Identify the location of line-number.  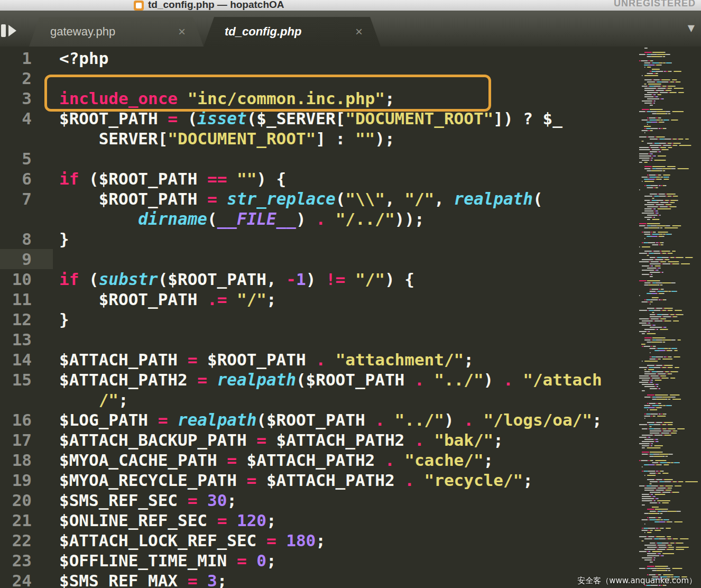
(26, 400).